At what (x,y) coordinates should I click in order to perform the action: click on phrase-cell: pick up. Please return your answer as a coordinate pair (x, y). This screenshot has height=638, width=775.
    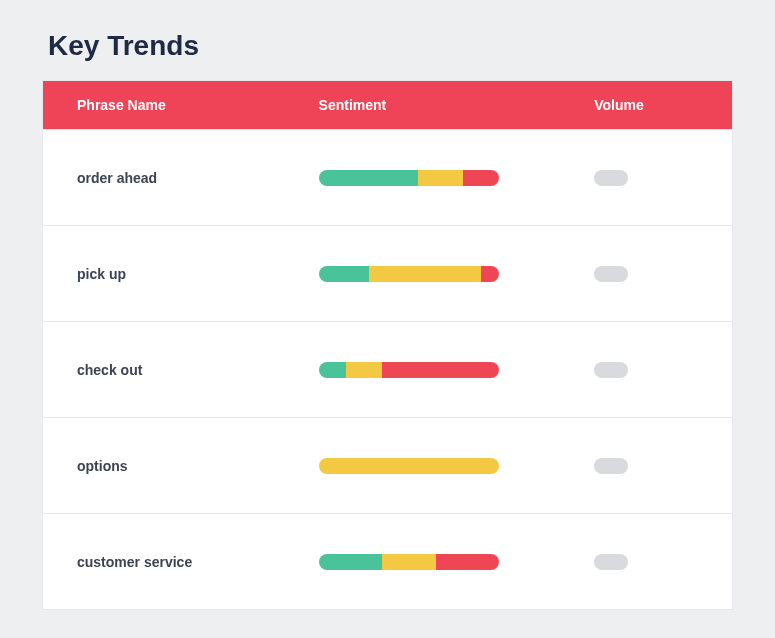
    Looking at the image, I should click on (181, 274).